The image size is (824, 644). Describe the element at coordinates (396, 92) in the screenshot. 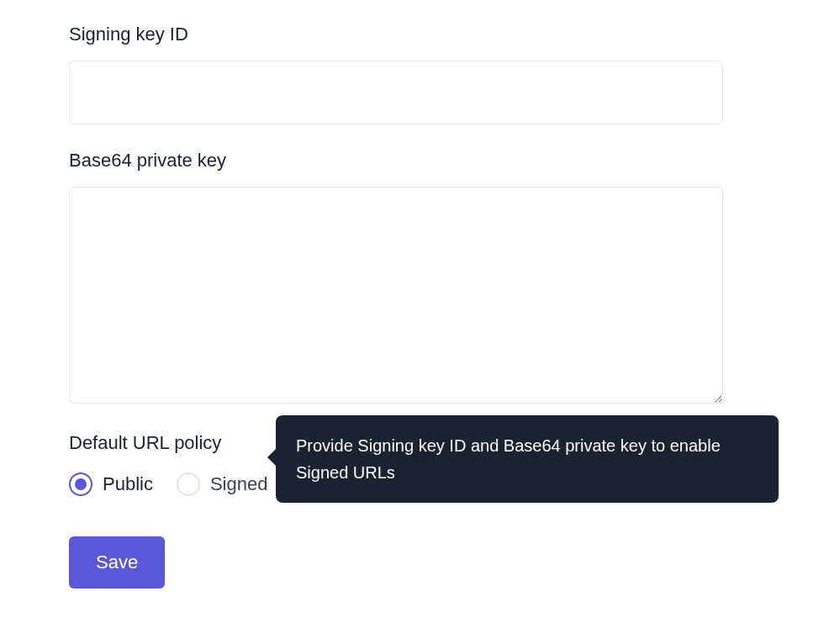

I see `signing-key-id-input` at that location.